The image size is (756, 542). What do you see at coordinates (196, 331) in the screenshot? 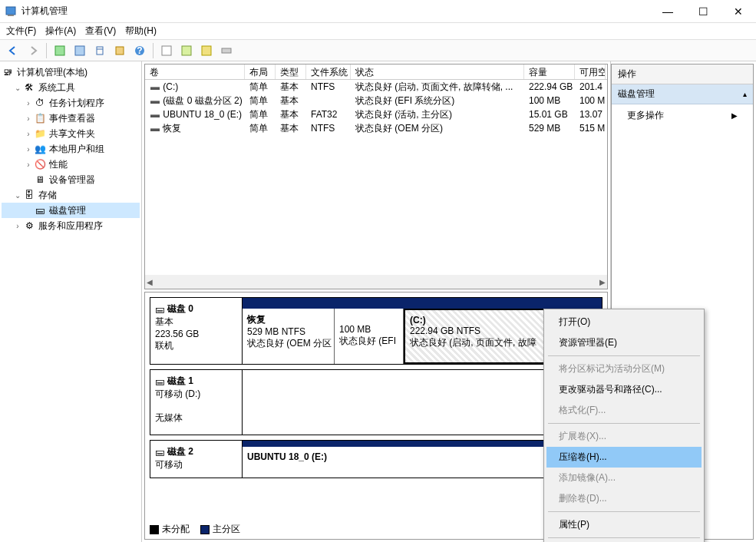
I see `disk-0-label: 🖴磁盘 0 基本 223.56 GB 联机` at bounding box center [196, 331].